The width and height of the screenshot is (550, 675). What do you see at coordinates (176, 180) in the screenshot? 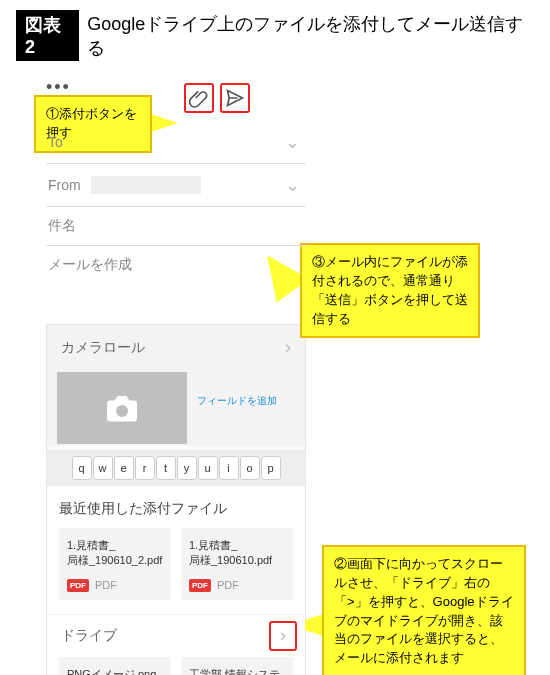
I see `mail-compose-panel: ••• To ⌄ From ⌄ 件名 メールを作成` at bounding box center [176, 180].